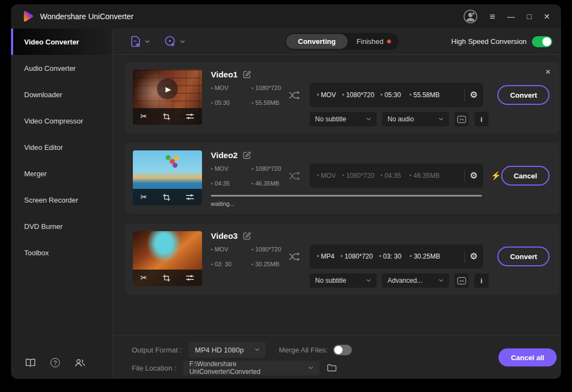 The width and height of the screenshot is (572, 392). I want to click on sidebar-item-video-compressor: Video Compressor, so click(61, 121).